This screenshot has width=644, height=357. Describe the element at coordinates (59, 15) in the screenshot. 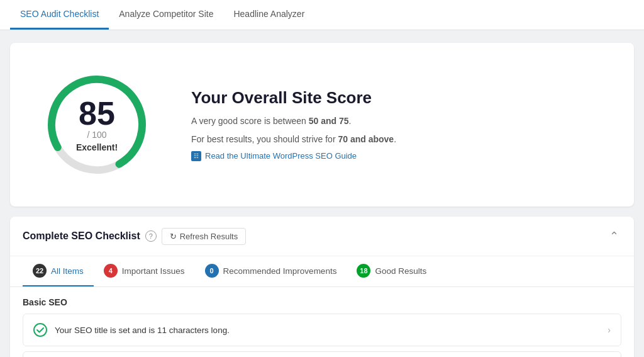

I see `tab-seo-audit: SEO Audit Checklist` at that location.